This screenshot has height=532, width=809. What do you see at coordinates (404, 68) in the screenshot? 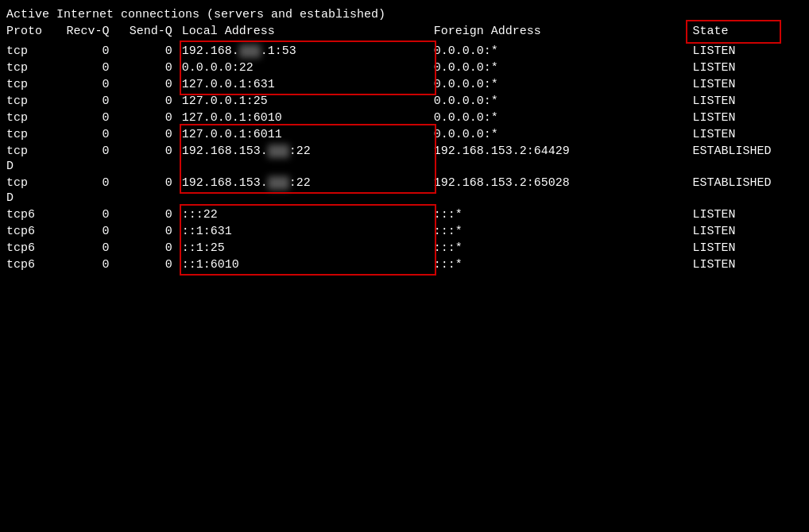
I see `table-row: tcp000.0.0.0:220.0.0.0:*LISTEN` at bounding box center [404, 68].